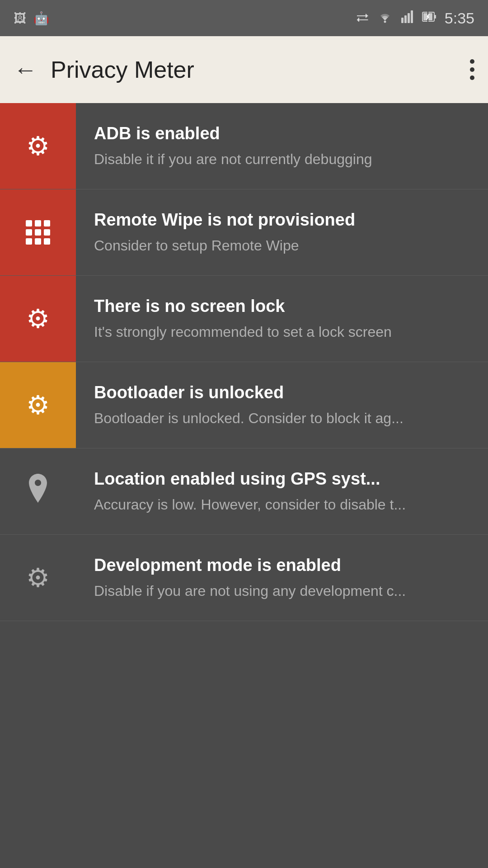 Image resolution: width=488 pixels, height=868 pixels. I want to click on adb-content: ADB is enabled Disable it if you are not…, so click(282, 146).